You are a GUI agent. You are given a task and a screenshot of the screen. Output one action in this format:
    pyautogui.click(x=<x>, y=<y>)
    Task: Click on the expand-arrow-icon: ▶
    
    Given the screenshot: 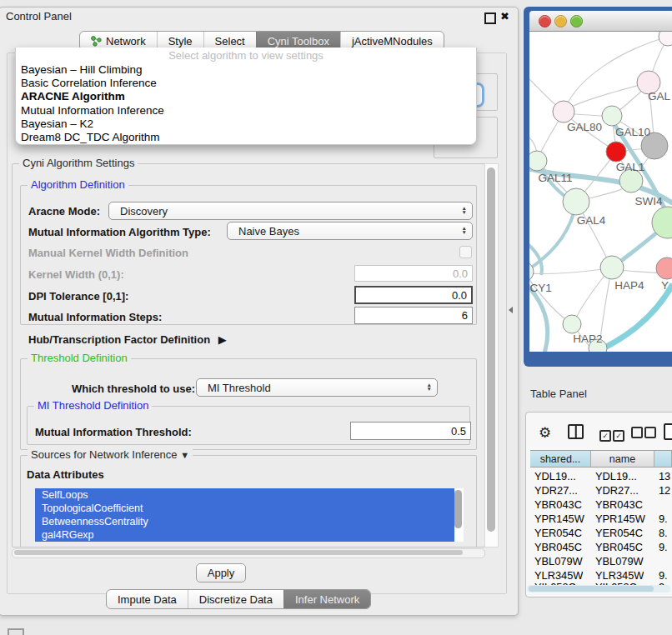 What is the action you would take?
    pyautogui.click(x=223, y=340)
    